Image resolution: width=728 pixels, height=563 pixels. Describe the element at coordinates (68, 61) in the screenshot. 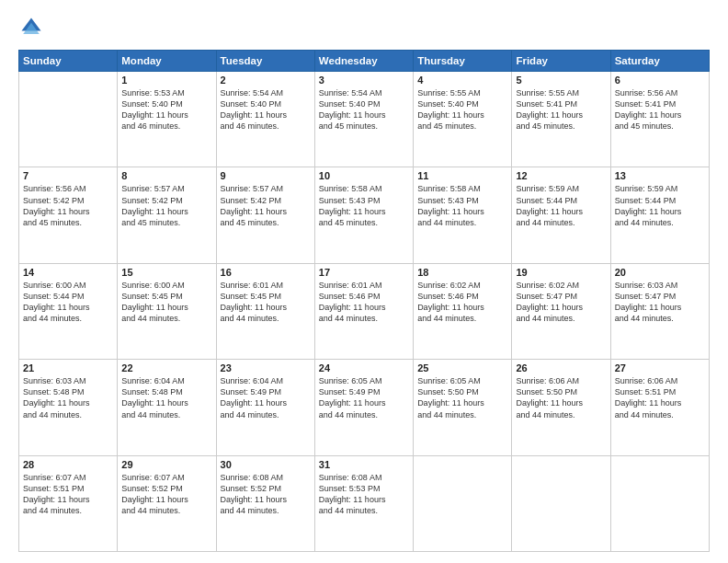

I see `day-header: Sunday` at that location.